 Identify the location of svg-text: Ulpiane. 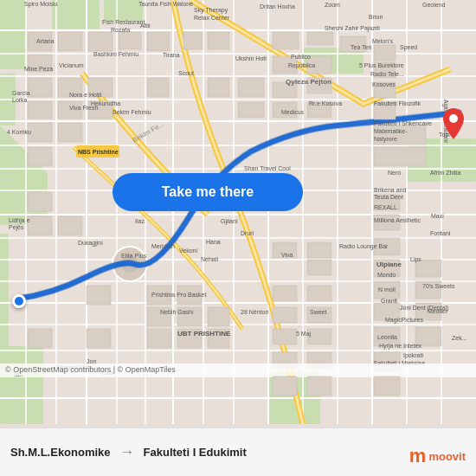
(389, 265).